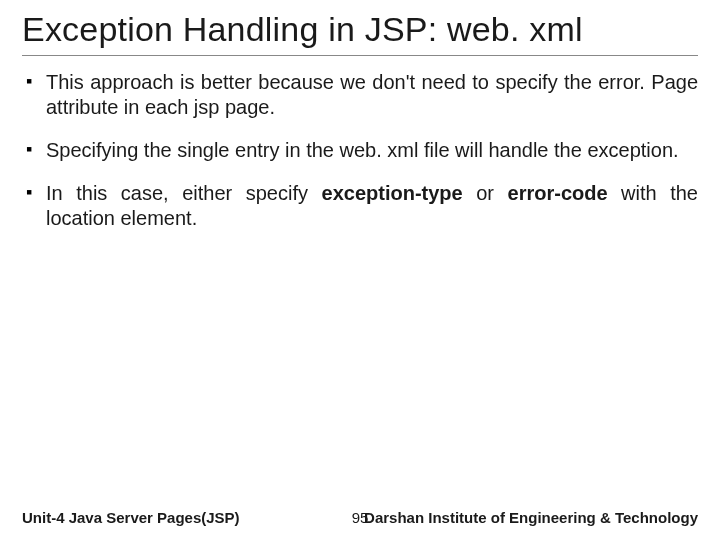 Image resolution: width=720 pixels, height=540 pixels. Describe the element at coordinates (492, 193) in the screenshot. I see `bullet-text: or` at that location.